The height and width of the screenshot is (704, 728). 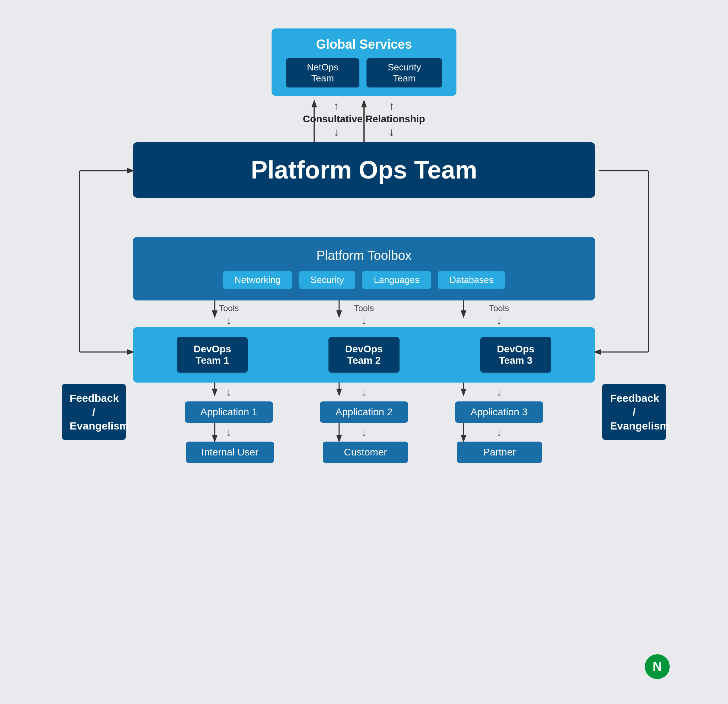 What do you see at coordinates (364, 314) in the screenshot?
I see `tools-arrows-row: Tools ↓ Tools ↓ Tools ↓` at bounding box center [364, 314].